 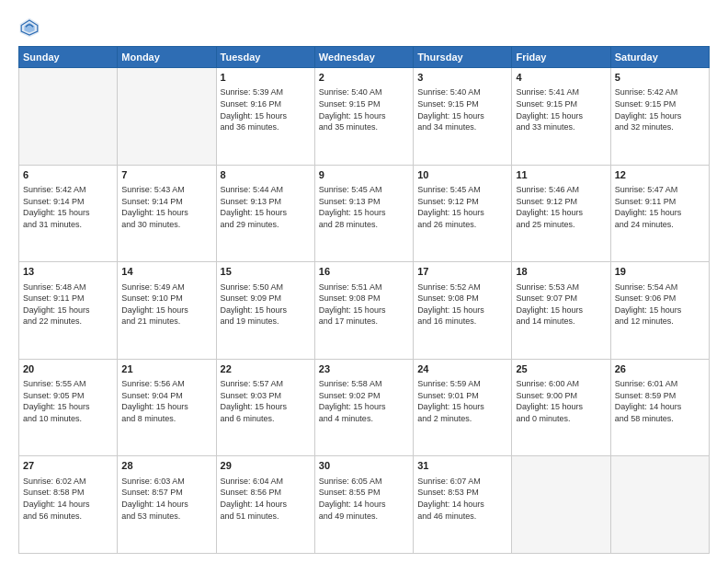 What do you see at coordinates (167, 311) in the screenshot?
I see `calendar-cell: 14Sunrise: 5:49 AMSunset: 9:10 PMDayligh…` at bounding box center [167, 311].